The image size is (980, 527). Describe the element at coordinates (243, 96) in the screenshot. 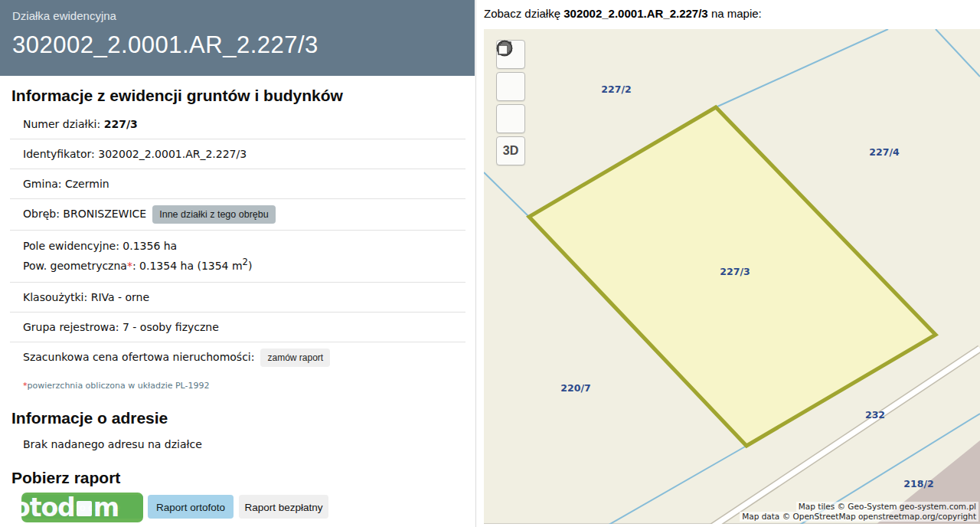

I see `section-heading-registry: Informacje z ewidencji gruntów i budynkó…` at that location.